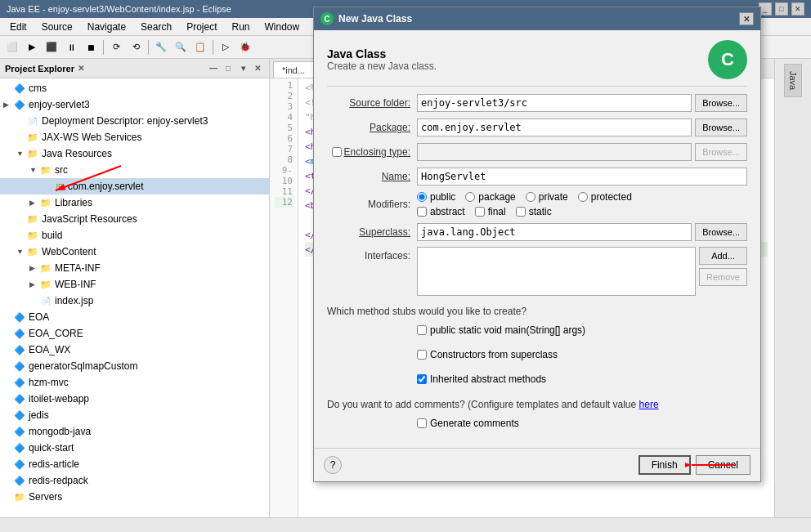 The height and width of the screenshot is (532, 811). What do you see at coordinates (721, 127) in the screenshot?
I see `package-browse-button: Browse...` at bounding box center [721, 127].